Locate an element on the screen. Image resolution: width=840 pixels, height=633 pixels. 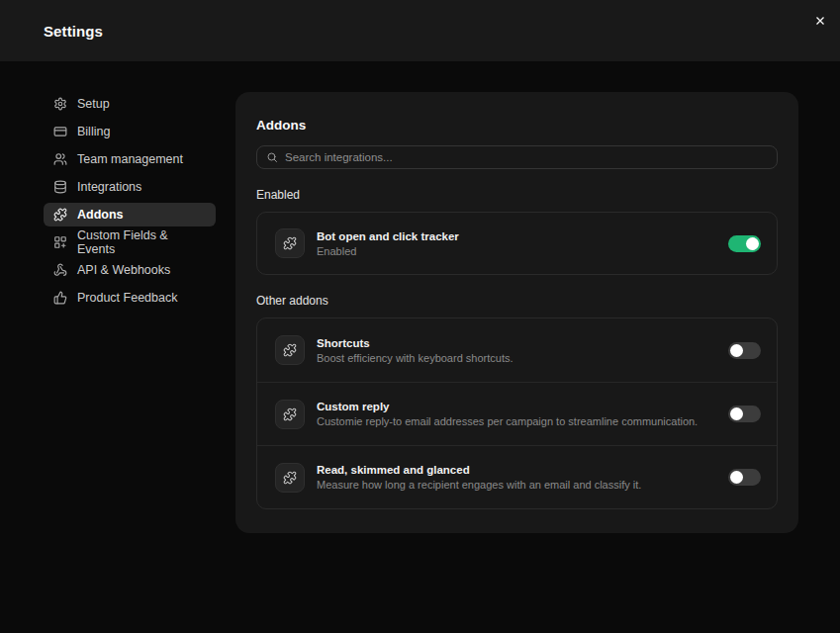
sidebar-item-label: Integrations is located at coordinates (109, 187).